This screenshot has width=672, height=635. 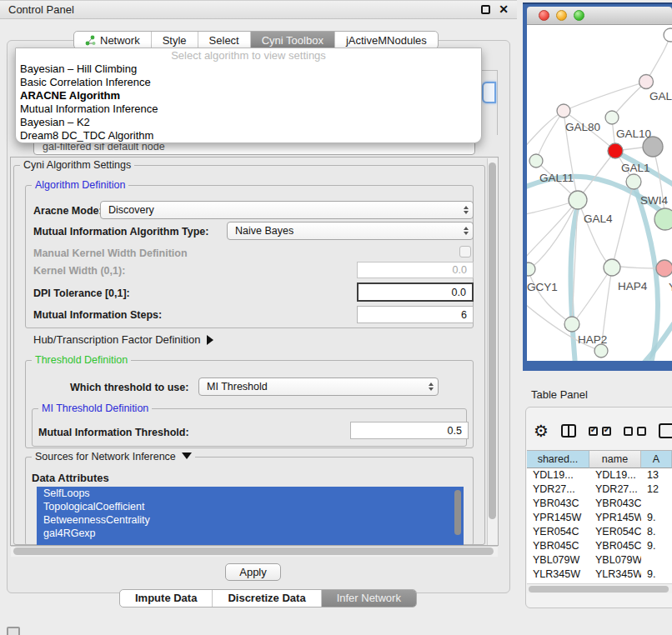 What do you see at coordinates (504, 10) in the screenshot?
I see `close-panel-icon: ✕` at bounding box center [504, 10].